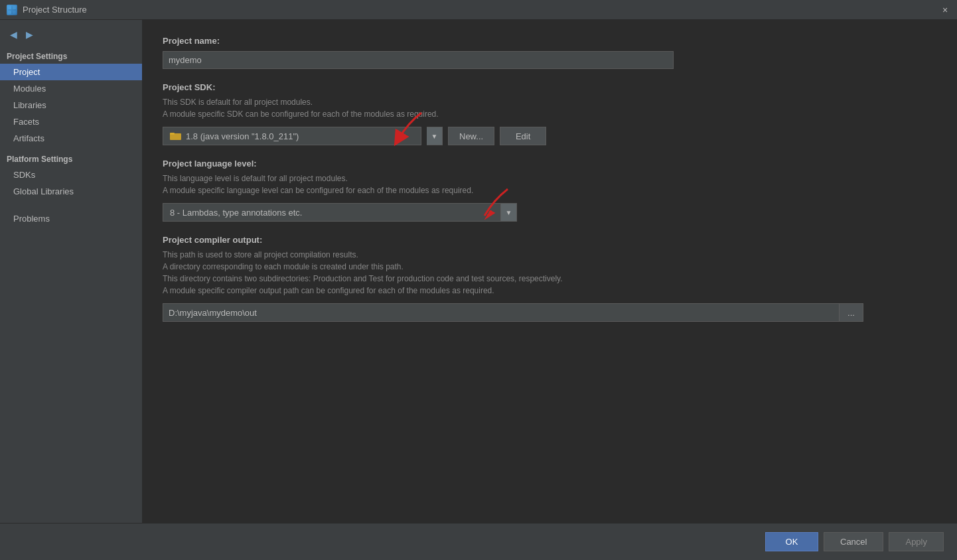 The width and height of the screenshot is (957, 560). Describe the element at coordinates (176, 136) in the screenshot. I see `folder-icon` at that location.